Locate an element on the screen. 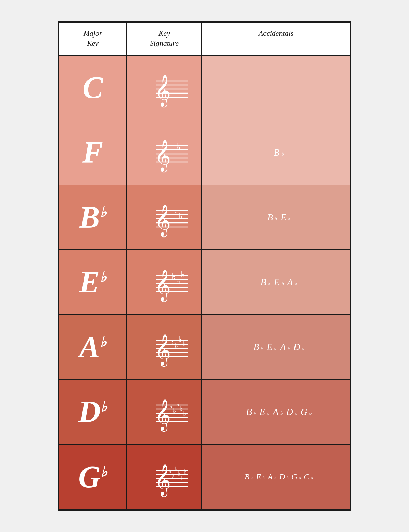 Image resolution: width=409 pixels, height=532 pixels. accidentals-cell-Db: B♭ E♭ A♭ D♭ G♭ is located at coordinates (276, 412).